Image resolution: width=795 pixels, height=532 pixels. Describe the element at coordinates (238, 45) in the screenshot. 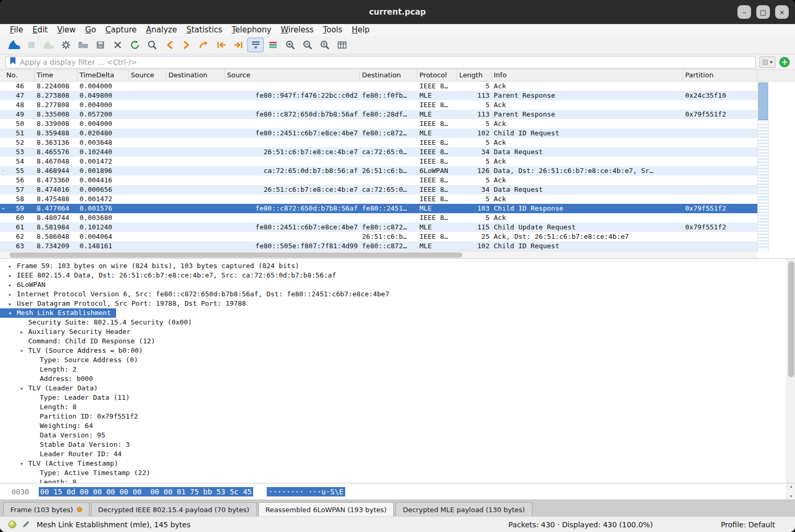

I see `last-packet-button` at that location.